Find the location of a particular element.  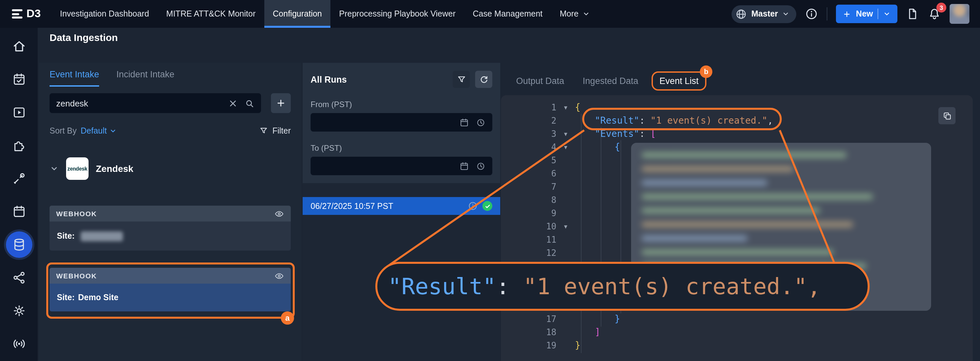

line-number: 6 is located at coordinates (529, 173).